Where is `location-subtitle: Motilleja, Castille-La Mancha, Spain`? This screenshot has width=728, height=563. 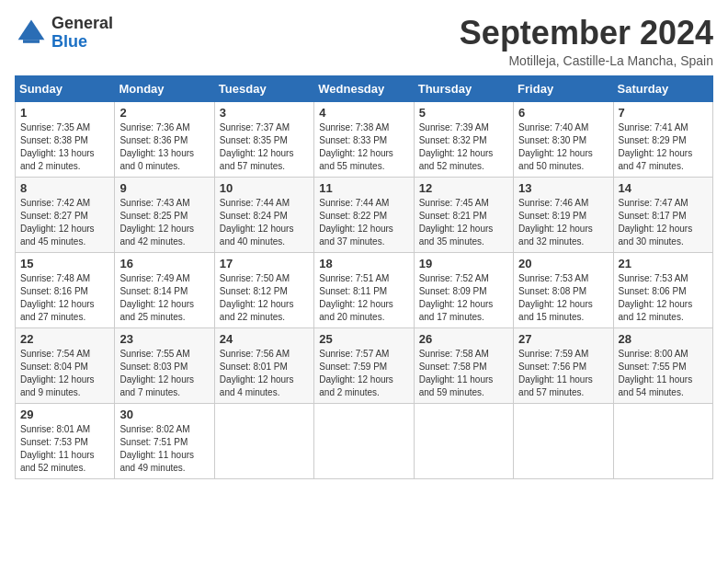 location-subtitle: Motilleja, Castille-La Mancha, Spain is located at coordinates (586, 61).